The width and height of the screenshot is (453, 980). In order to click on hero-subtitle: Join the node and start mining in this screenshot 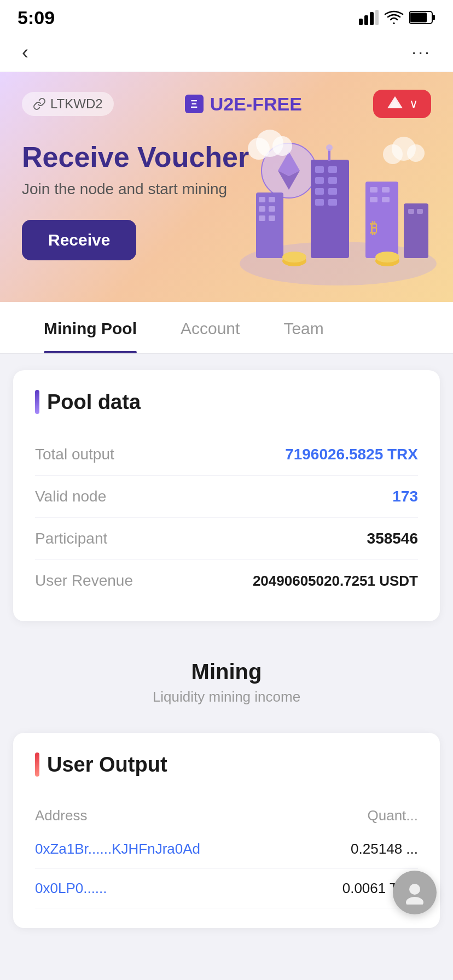, I will do `click(226, 189)`.